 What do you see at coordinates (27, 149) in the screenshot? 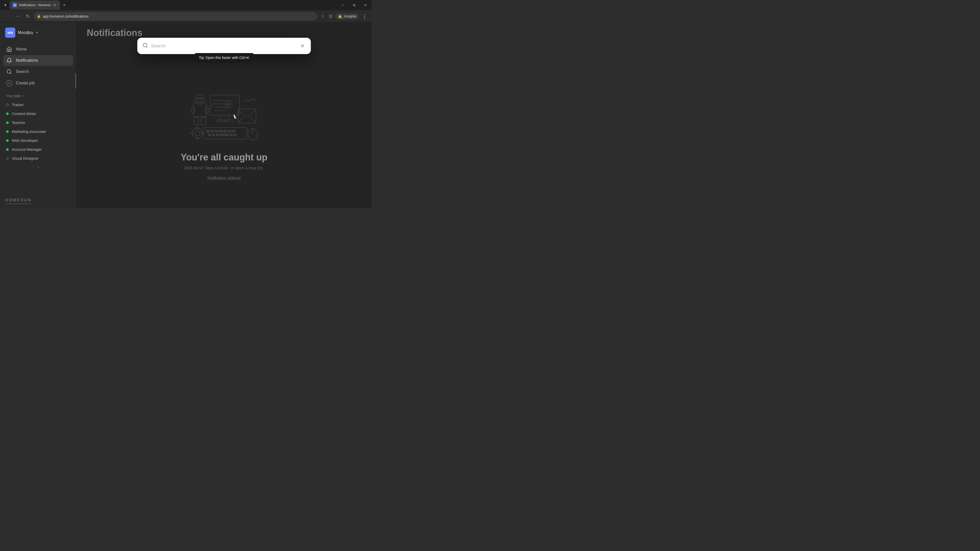
I see `job-label-account-manager: Account Manager` at bounding box center [27, 149].